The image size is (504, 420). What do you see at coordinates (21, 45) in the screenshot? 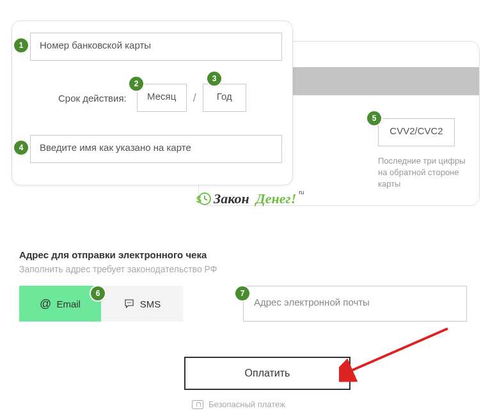
I see `badge-1: 1` at bounding box center [21, 45].